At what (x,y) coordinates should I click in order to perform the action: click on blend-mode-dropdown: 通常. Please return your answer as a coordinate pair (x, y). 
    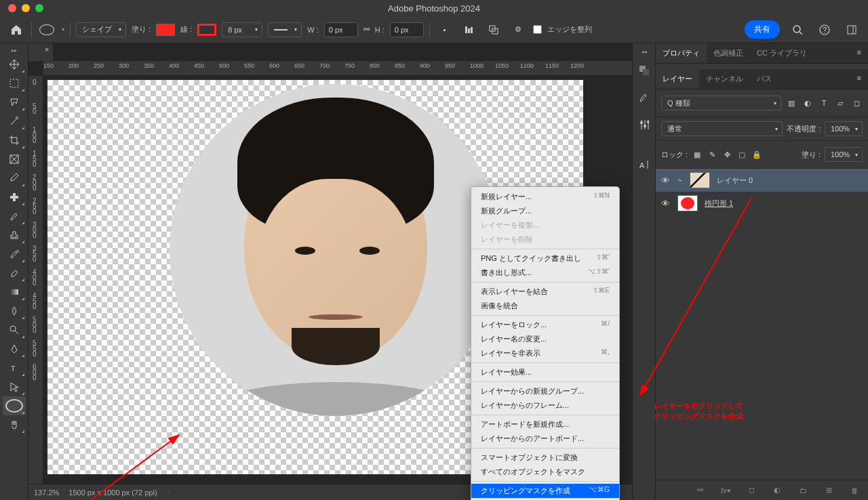
    Looking at the image, I should click on (722, 129).